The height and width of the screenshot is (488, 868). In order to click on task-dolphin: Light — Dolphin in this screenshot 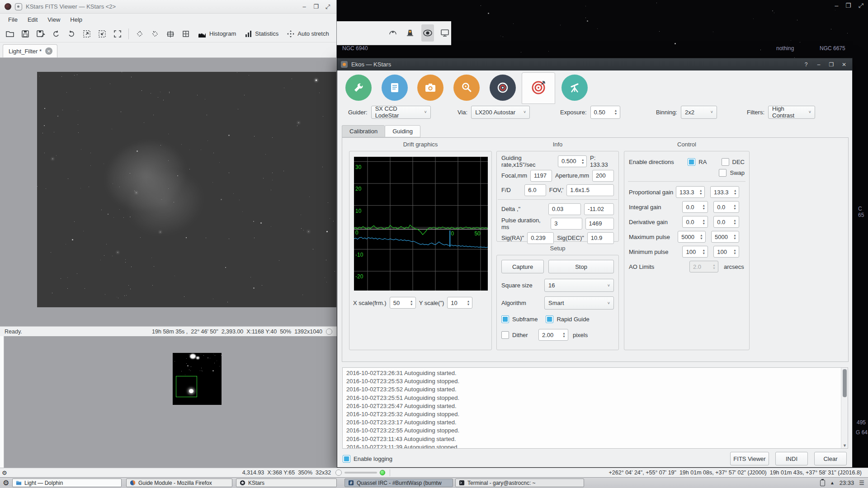, I will do `click(67, 483)`.